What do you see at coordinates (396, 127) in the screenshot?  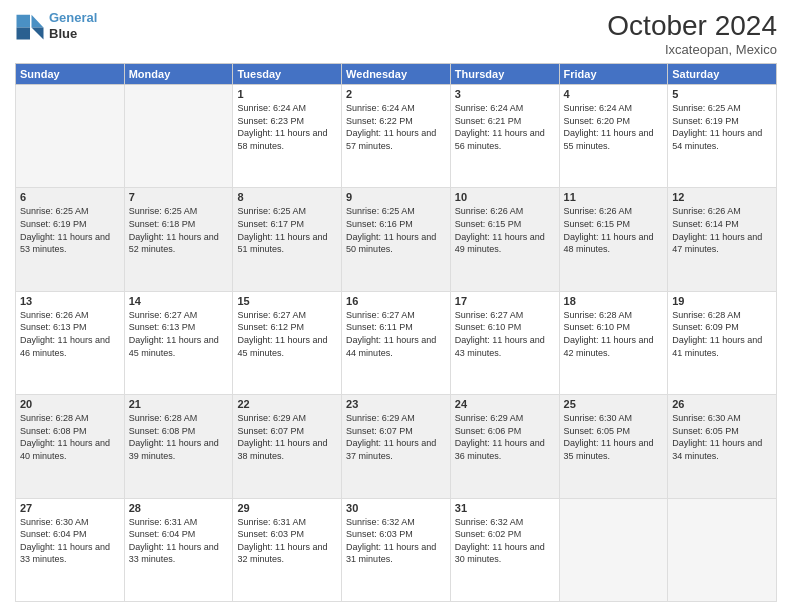 I see `day-detail: Sunrise: 6:24 AMSunset: 6:22 PMDaylight:…` at bounding box center [396, 127].